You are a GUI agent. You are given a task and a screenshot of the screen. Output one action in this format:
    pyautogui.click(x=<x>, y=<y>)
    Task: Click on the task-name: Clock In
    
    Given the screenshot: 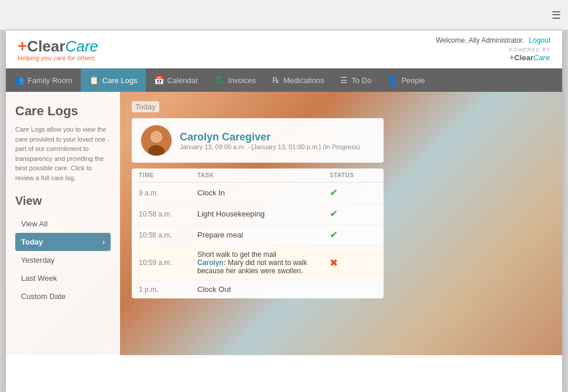 What is the action you would take?
    pyautogui.click(x=264, y=193)
    